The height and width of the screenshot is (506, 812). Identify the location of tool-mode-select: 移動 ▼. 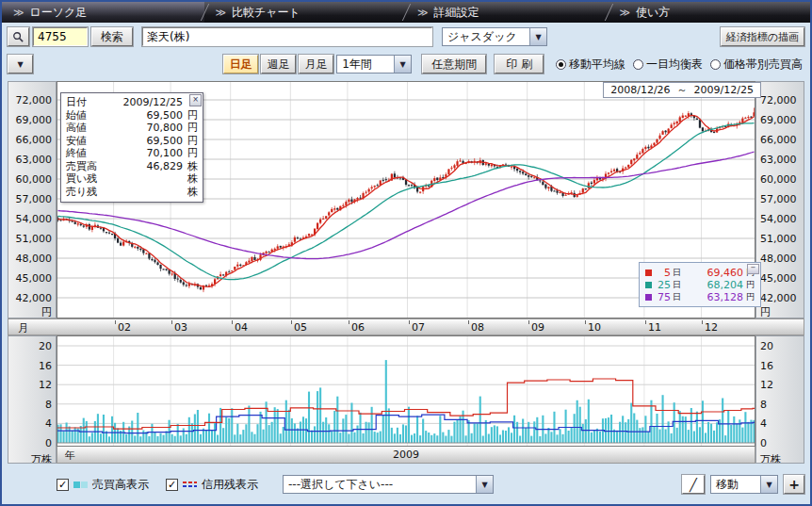
(744, 484).